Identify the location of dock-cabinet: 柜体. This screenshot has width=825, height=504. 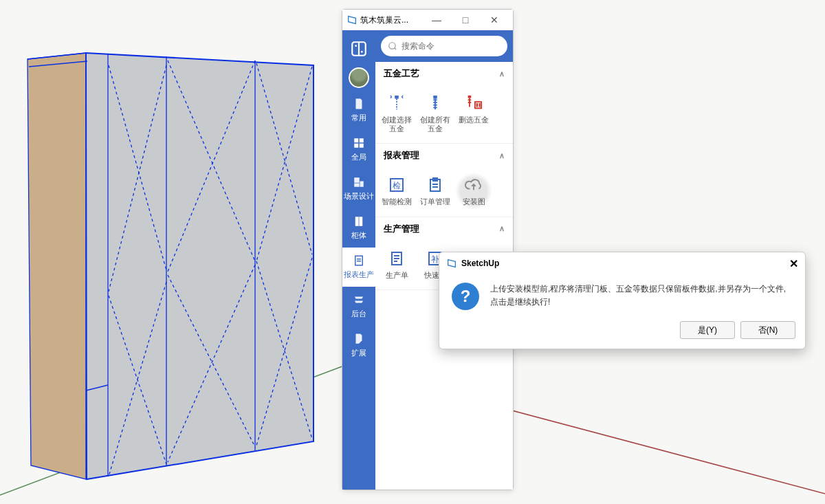
(359, 228).